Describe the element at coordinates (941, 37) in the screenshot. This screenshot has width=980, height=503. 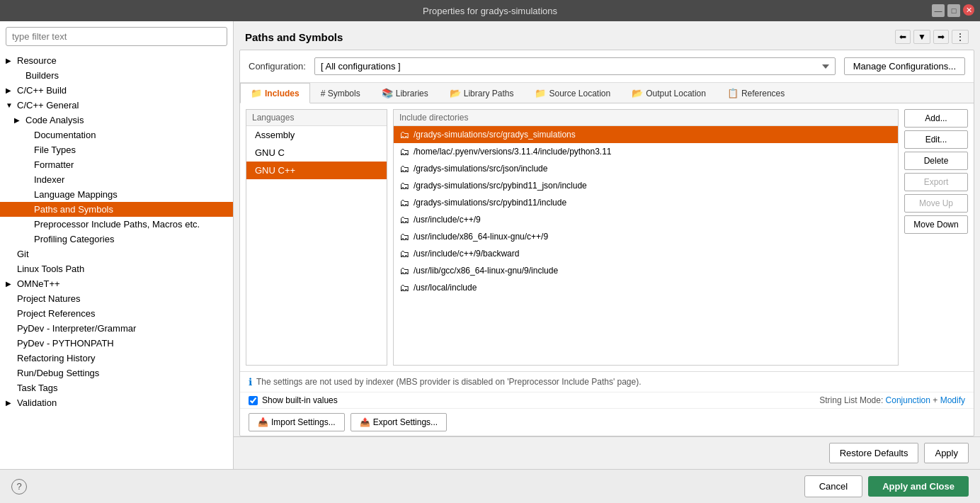
I see `forward-button: ➡` at that location.